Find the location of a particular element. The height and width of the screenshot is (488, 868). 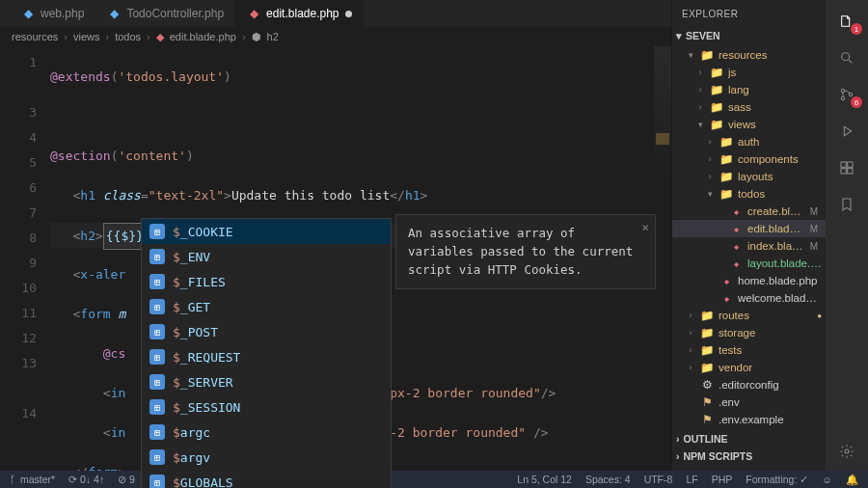

hover-text: An associative array of variables passed… is located at coordinates (521, 251).